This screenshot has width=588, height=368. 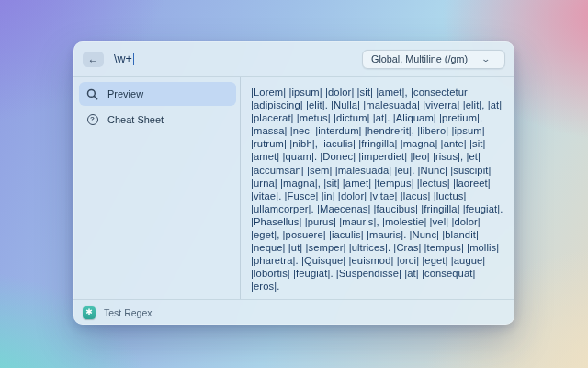 I want to click on regex-pattern-value: \w+, so click(x=123, y=59).